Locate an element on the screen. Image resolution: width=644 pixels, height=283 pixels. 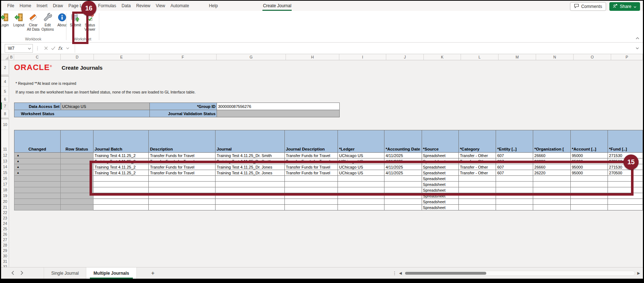
insert-function-icon: fx is located at coordinates (60, 48).